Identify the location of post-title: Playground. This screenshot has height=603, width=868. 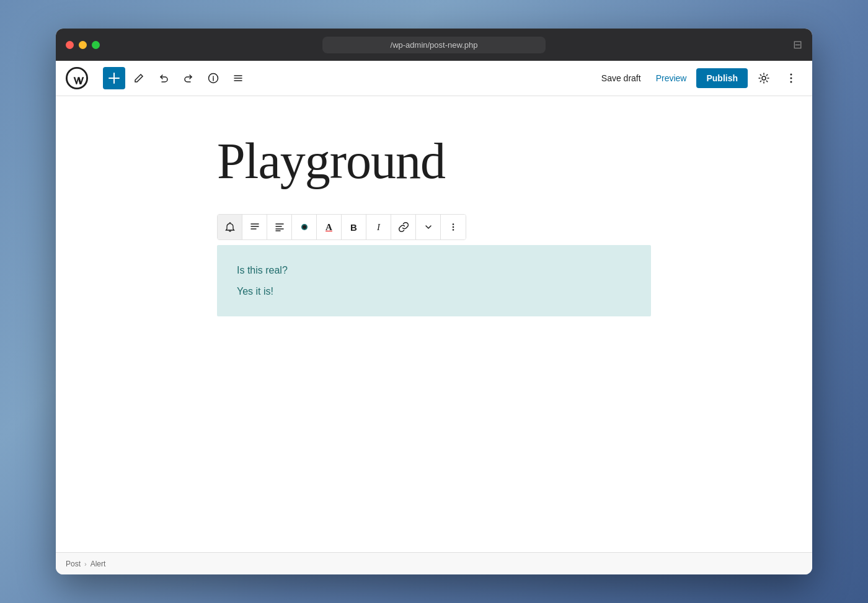
(434, 161).